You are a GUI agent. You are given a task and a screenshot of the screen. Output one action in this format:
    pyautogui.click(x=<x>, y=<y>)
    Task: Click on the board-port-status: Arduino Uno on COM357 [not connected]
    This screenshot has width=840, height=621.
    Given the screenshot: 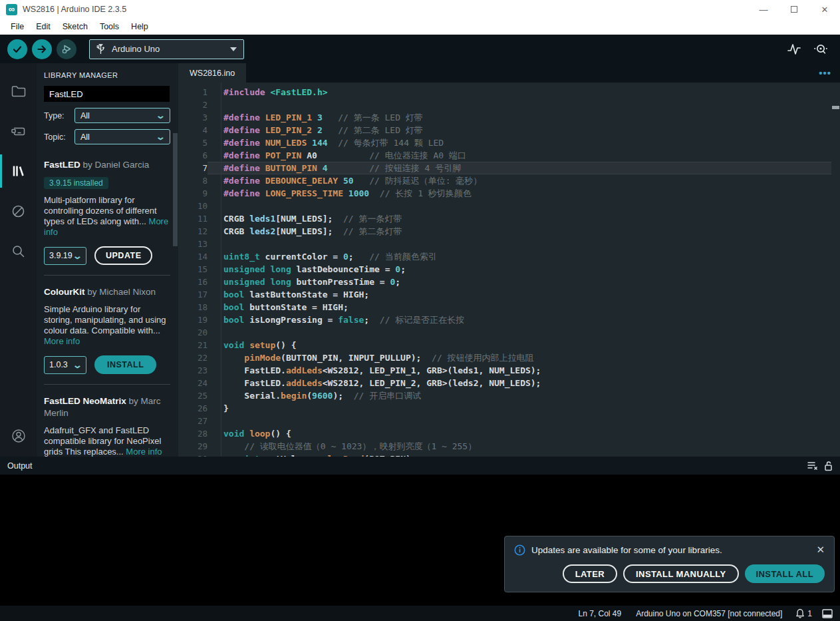 What is the action you would take?
    pyautogui.click(x=709, y=614)
    